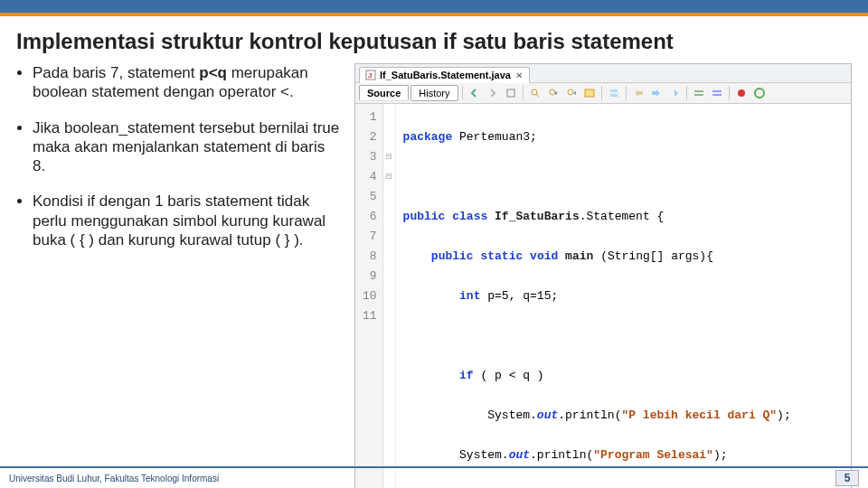 The height and width of the screenshot is (488, 868). What do you see at coordinates (114, 479) in the screenshot?
I see `footer-org: Universitas Budi Luhur, Fakultas Teknolo…` at bounding box center [114, 479].